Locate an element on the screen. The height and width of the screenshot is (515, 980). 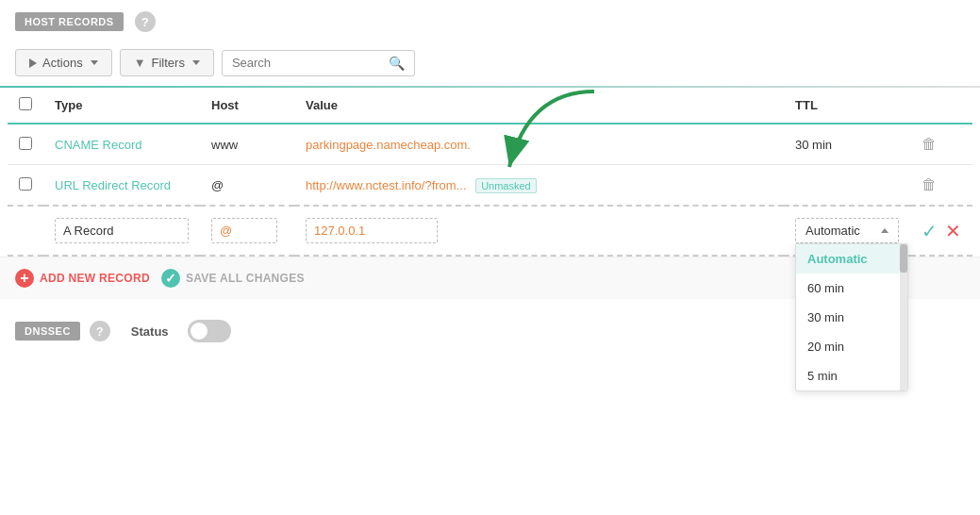
host-records-help-icon: ? is located at coordinates (145, 22).